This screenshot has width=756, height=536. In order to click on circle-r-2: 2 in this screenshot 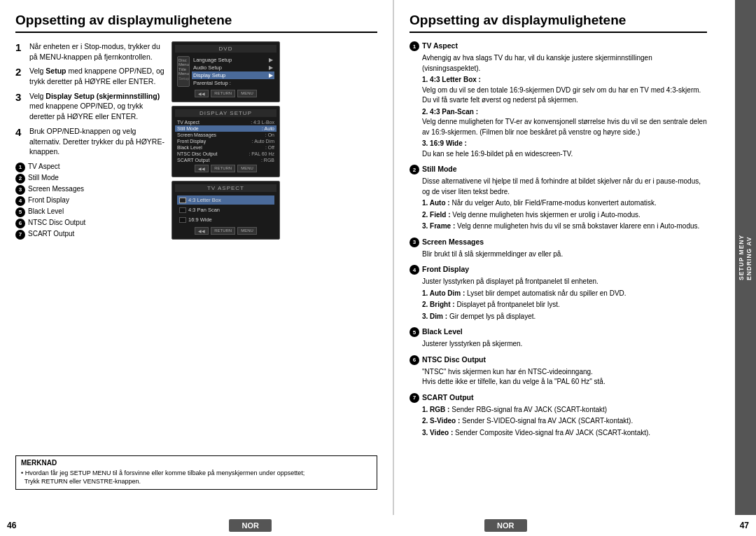, I will do `click(414, 170)`.